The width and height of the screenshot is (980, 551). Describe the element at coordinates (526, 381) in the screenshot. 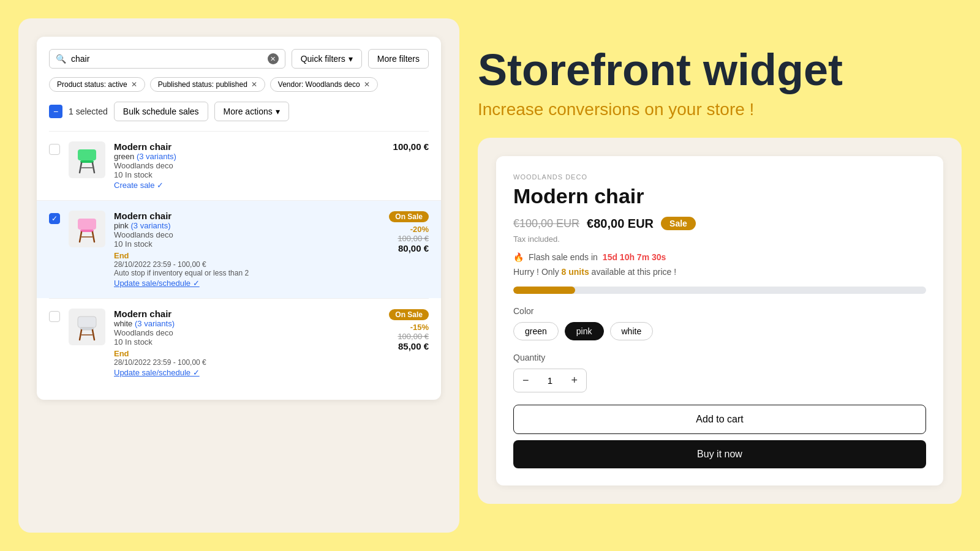

I see `quantity-decrease-button: −` at that location.